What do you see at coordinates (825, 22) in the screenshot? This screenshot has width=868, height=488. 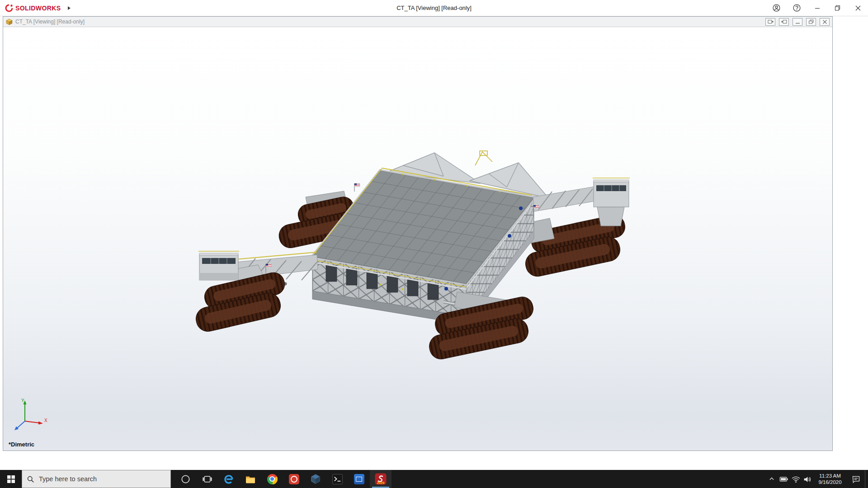 I see `doc-close-button` at bounding box center [825, 22].